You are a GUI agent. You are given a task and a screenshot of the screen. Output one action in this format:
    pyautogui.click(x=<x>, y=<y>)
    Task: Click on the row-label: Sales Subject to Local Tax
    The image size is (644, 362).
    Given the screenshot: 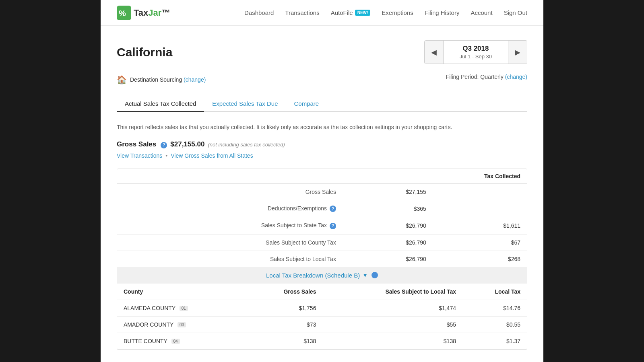 What is the action you would take?
    pyautogui.click(x=230, y=259)
    